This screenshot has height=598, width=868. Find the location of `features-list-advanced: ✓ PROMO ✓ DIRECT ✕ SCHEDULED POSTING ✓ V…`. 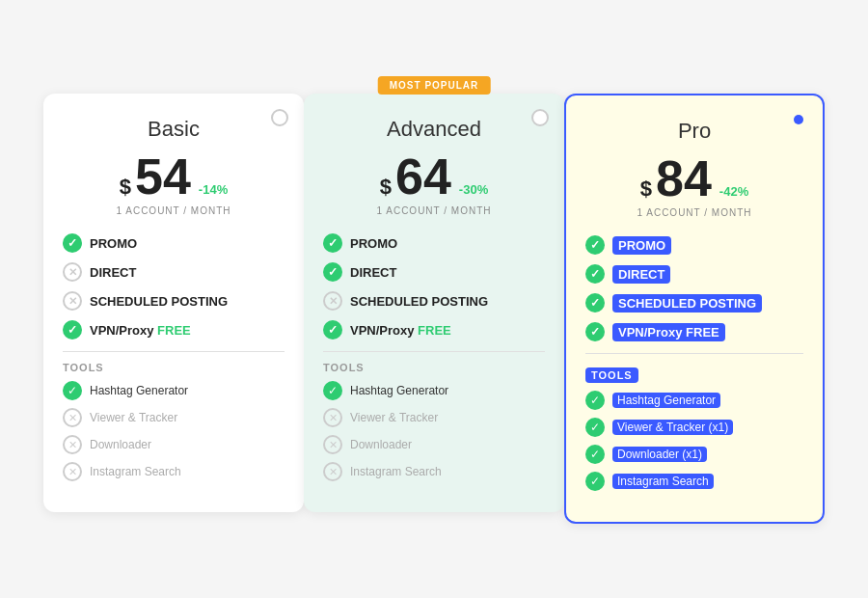

features-list-advanced: ✓ PROMO ✓ DIRECT ✕ SCHEDULED POSTING ✓ V… is located at coordinates (434, 286).